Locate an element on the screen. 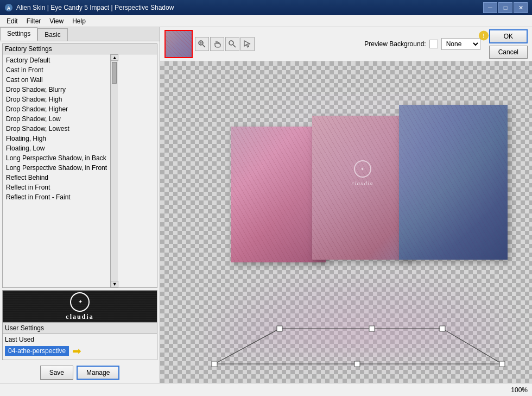 Image resolution: width=532 pixels, height=396 pixels. list-item: Drop Shadow, Low is located at coordinates (56, 119).